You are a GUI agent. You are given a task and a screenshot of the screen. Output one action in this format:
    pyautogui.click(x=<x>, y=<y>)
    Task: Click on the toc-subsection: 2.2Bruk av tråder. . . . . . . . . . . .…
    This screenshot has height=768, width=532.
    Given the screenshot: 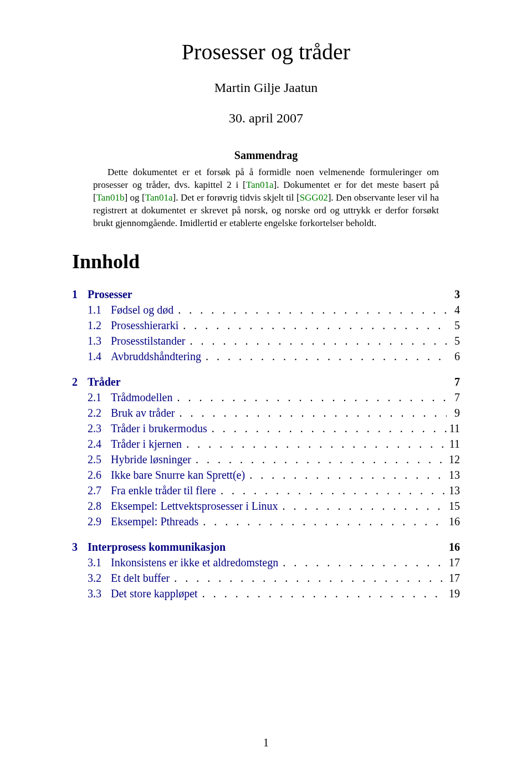 What is the action you would take?
    pyautogui.click(x=274, y=413)
    